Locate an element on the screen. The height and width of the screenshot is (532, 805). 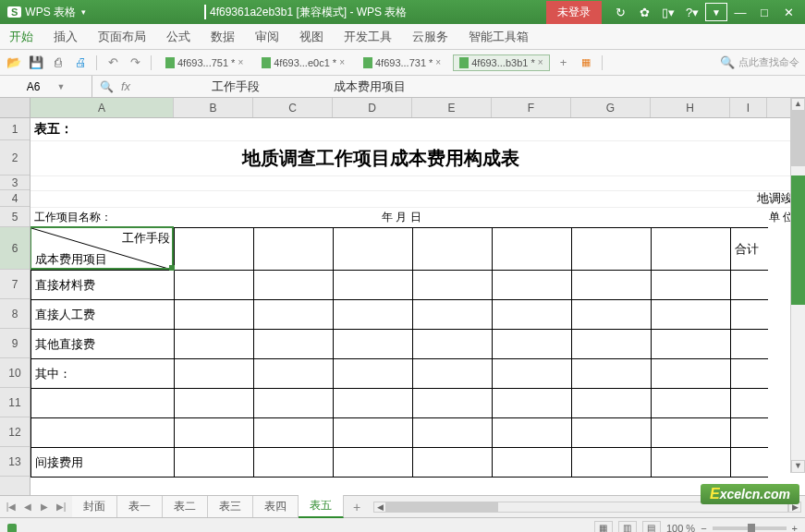
select-all-corner is located at coordinates (15, 108).